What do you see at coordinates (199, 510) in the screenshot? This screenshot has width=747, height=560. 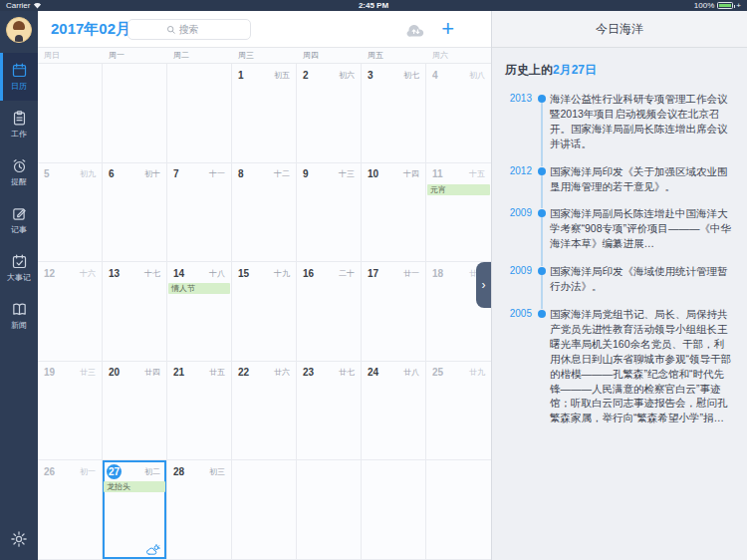 I see `calendar-cell: 28 初三` at bounding box center [199, 510].